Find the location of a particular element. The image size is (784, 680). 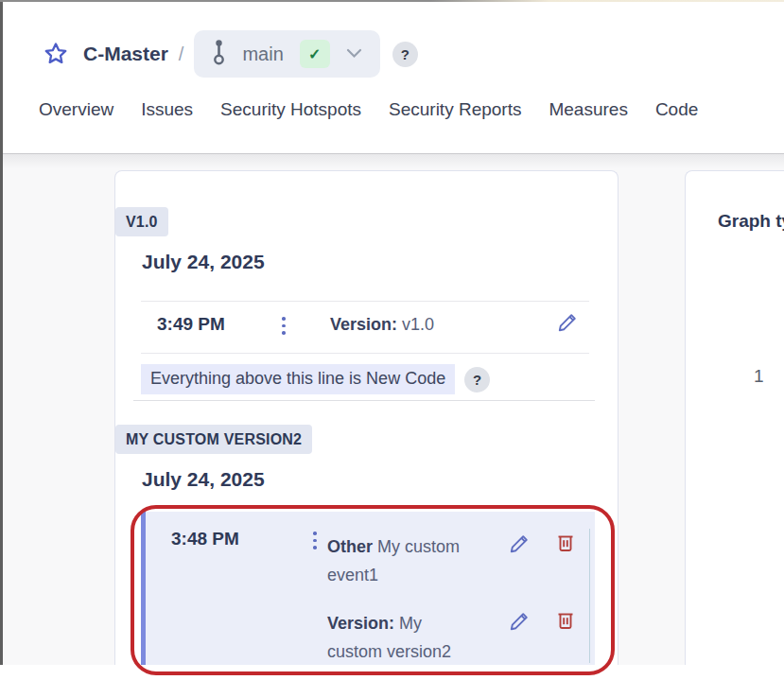

event-time: 3:49 PM is located at coordinates (191, 324).